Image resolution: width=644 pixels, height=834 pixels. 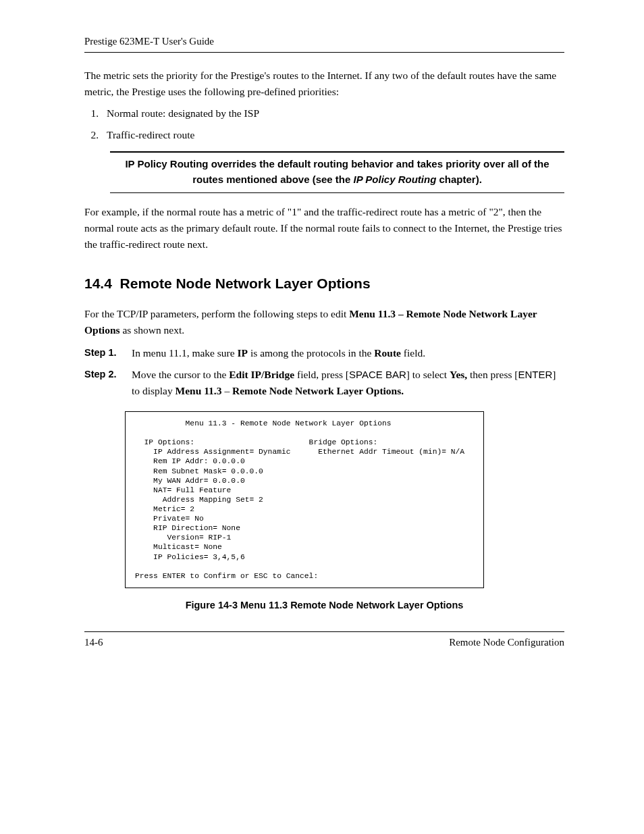 What do you see at coordinates (108, 374) in the screenshot?
I see `step-label: Step 2.` at bounding box center [108, 374].